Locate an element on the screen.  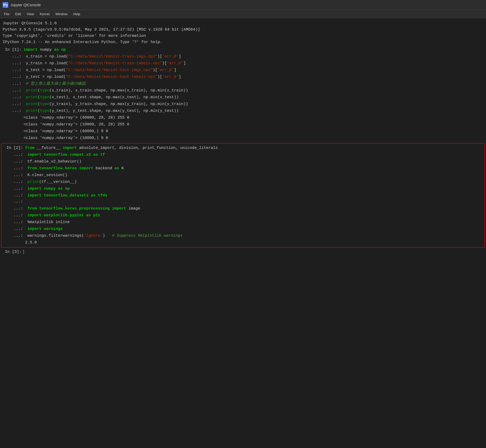
cell-1-code-7: print(type(x_train), x_train.shape, np.m… is located at coordinates (255, 91).